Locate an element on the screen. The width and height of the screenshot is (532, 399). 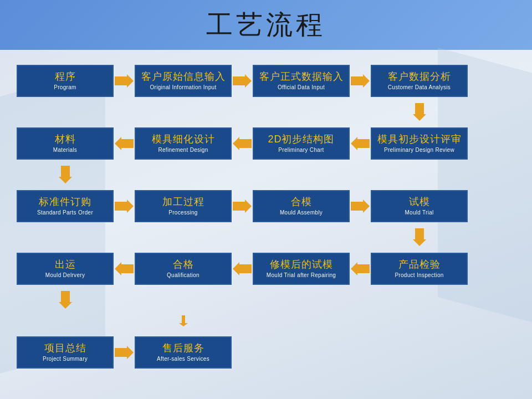
box-cn-4-3: 产品检验 is located at coordinates (420, 265).